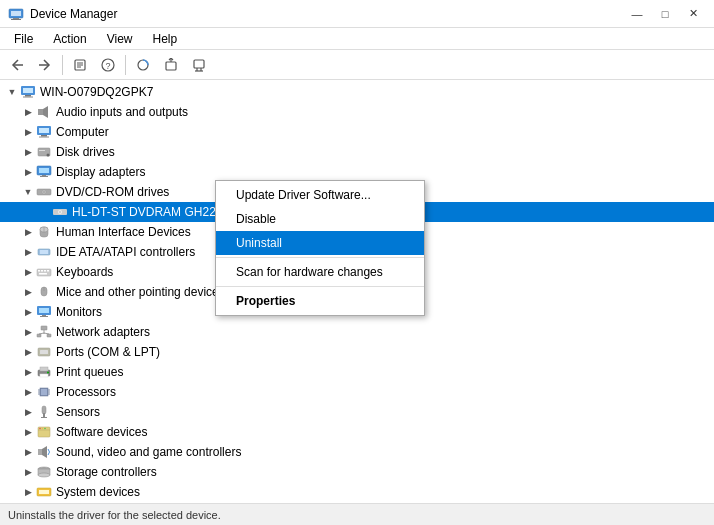 This screenshot has height=525, width=714. I want to click on expander-audio: ▶, so click(28, 112).